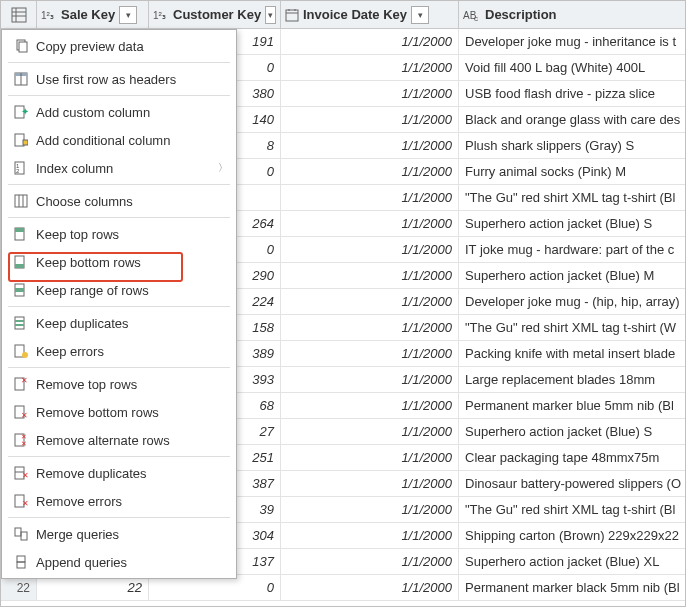  I want to click on menu-remove-bottom-rows: ✕Remove bottom rows, so click(119, 412).